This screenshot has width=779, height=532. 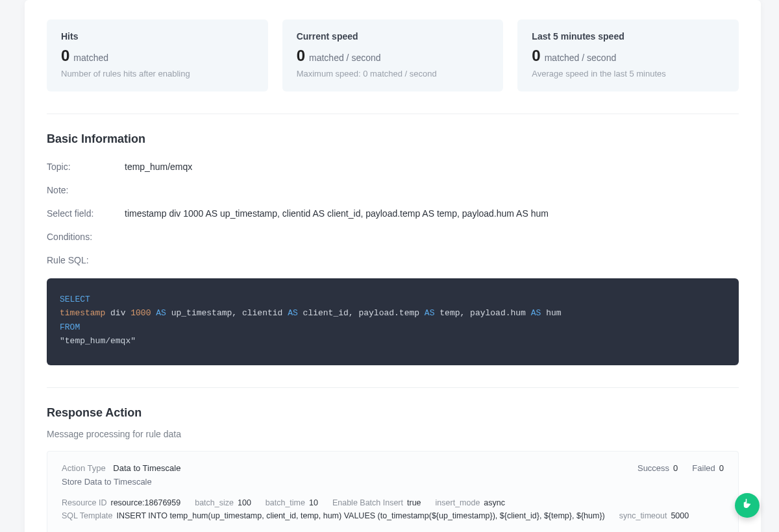 What do you see at coordinates (452, 313) in the screenshot?
I see `sql-ident: temp,` at bounding box center [452, 313].